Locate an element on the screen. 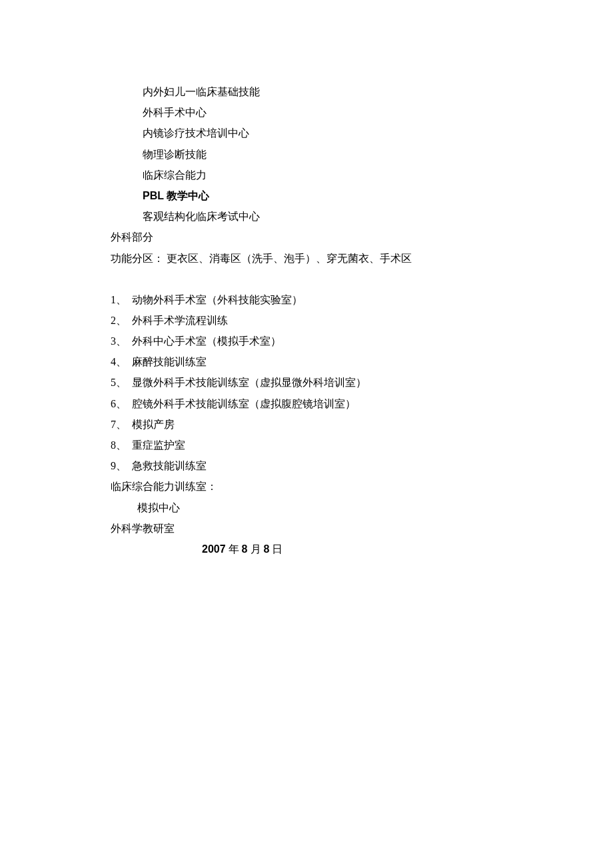  item-number: 2、 is located at coordinates (121, 320).